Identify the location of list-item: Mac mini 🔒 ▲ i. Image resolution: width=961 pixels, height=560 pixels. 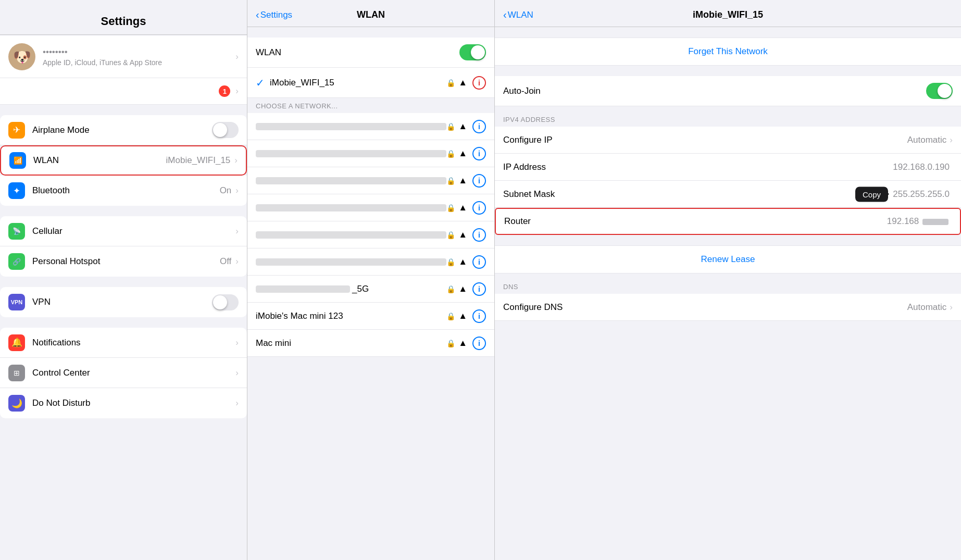
(371, 343).